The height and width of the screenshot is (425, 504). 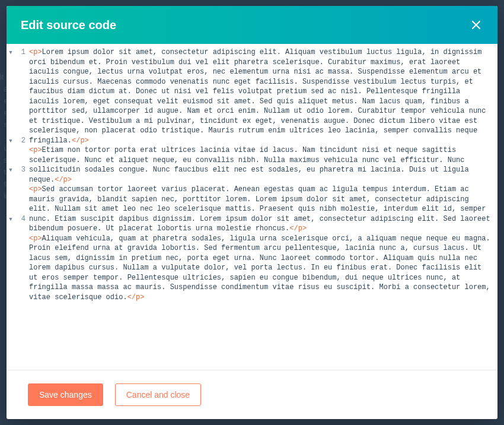 What do you see at coordinates (22, 209) in the screenshot?
I see `line-number-gutter: 1 2 3 4` at bounding box center [22, 209].